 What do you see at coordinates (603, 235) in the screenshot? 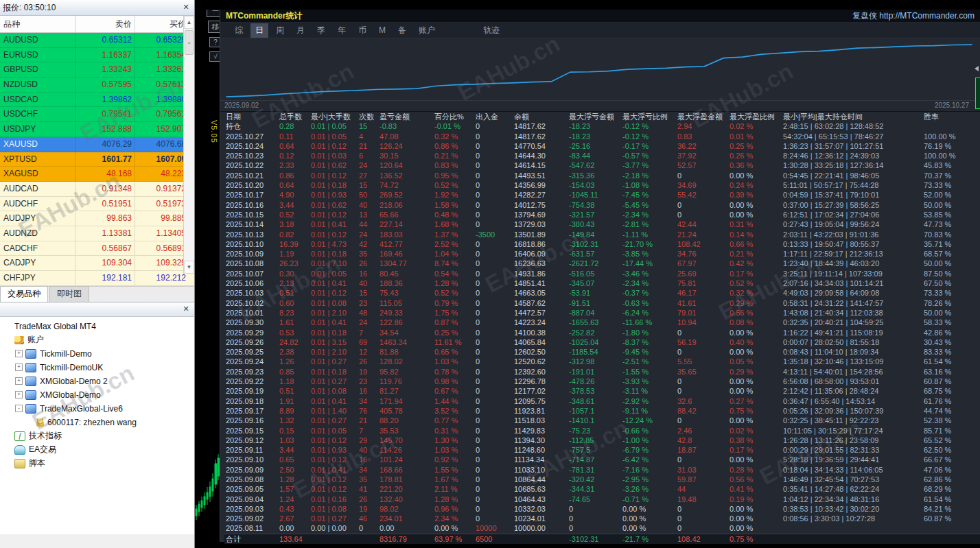
I see `stats-row: 2025.10.130.820.01 | 0.1224183.031.37 %-…` at bounding box center [603, 235].